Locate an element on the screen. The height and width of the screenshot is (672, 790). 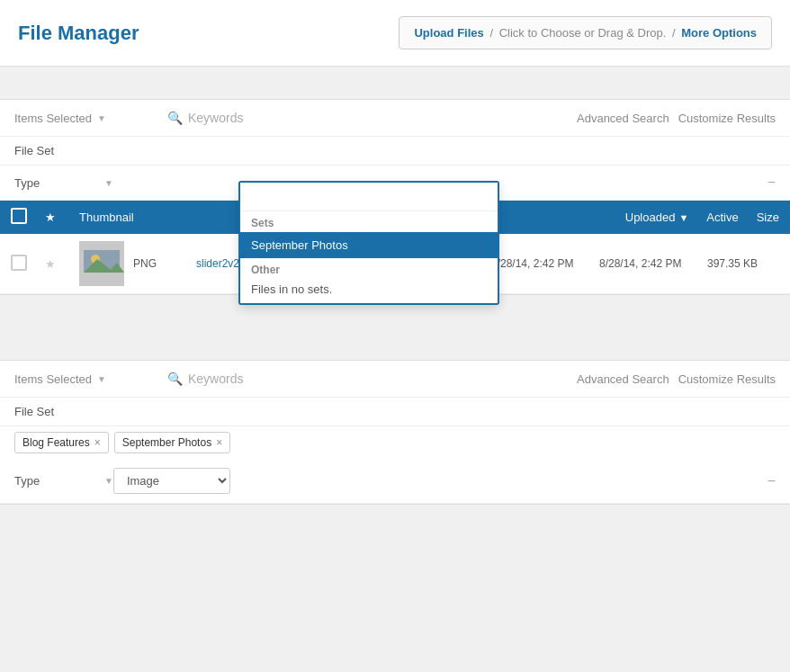
sep1: / is located at coordinates (491, 32).